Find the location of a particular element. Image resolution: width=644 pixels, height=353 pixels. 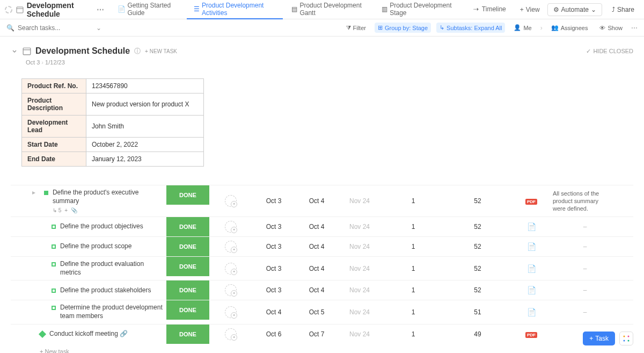

task-name: Define the product objectives is located at coordinates (102, 227).